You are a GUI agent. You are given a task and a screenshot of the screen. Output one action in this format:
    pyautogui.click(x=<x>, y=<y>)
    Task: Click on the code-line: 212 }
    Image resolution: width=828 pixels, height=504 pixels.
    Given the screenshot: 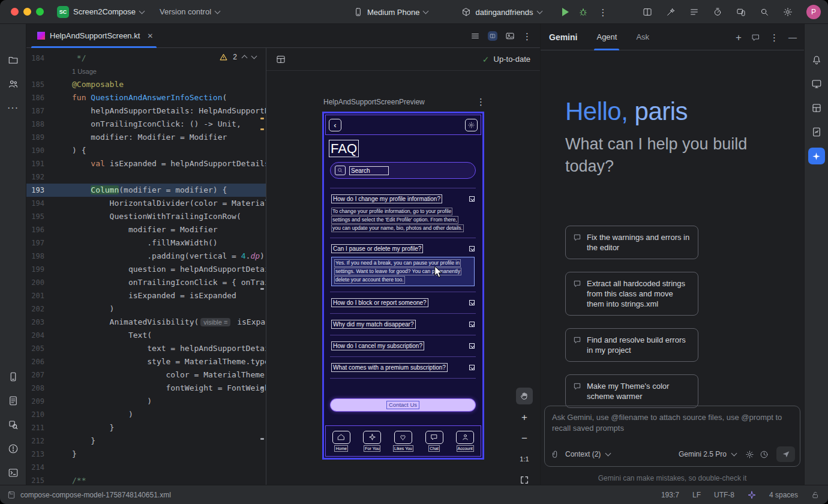 What is the action you would take?
    pyautogui.click(x=146, y=441)
    